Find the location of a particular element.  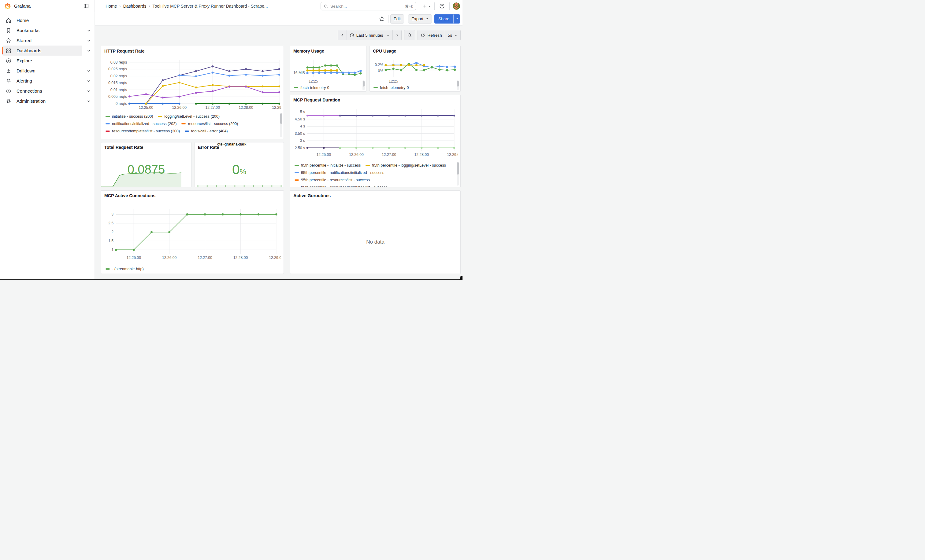

legend-item: - (streamable-http) is located at coordinates (125, 269).